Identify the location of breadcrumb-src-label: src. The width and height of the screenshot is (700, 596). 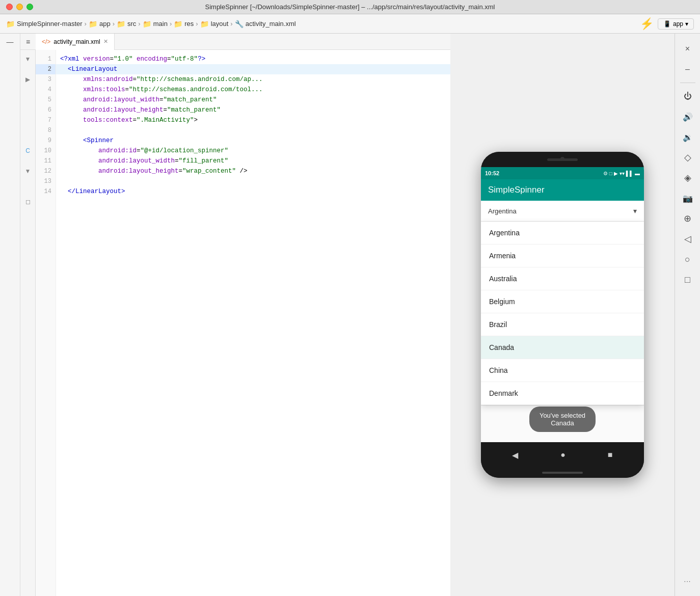
(131, 23).